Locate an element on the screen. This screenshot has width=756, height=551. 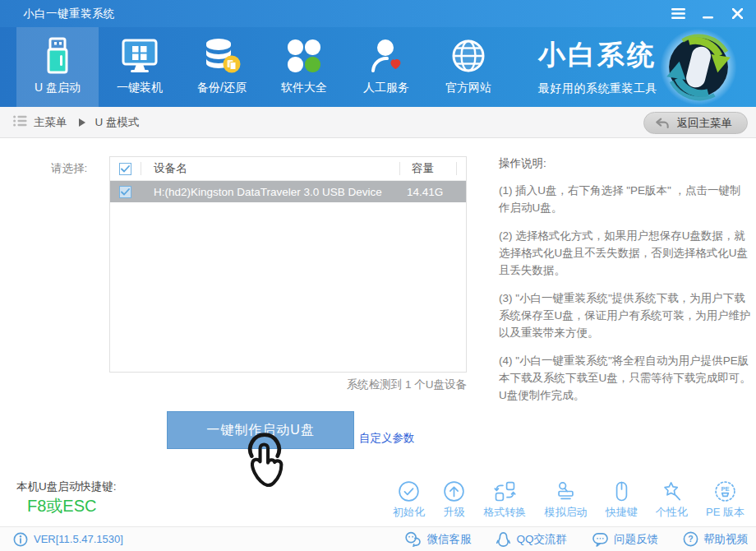
pe-version-icon: PE is located at coordinates (725, 492).